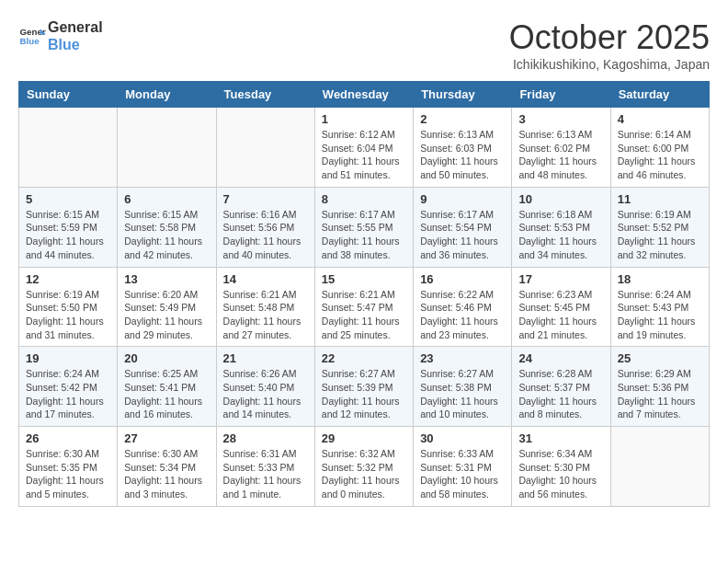 The height and width of the screenshot is (563, 728). I want to click on day-info: Sunrise: 6:33 AM Sunset: 5:31 PM Dayligh…, so click(462, 475).